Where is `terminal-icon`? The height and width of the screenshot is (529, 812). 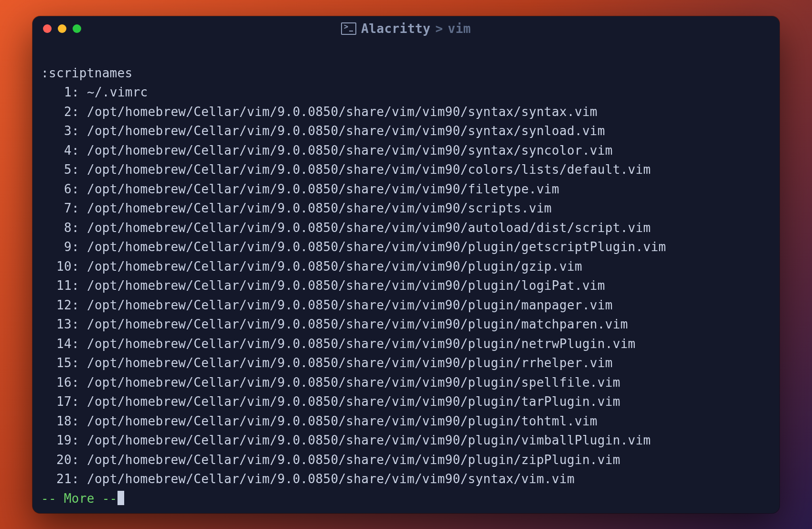 terminal-icon is located at coordinates (349, 29).